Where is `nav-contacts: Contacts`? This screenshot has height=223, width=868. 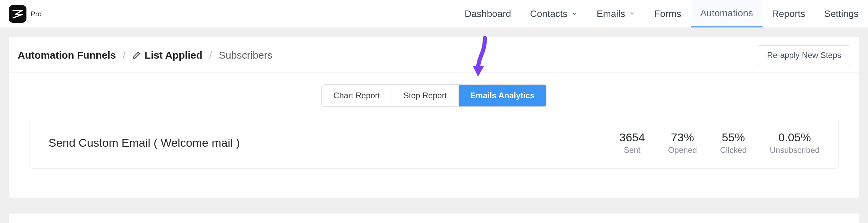 nav-contacts: Contacts is located at coordinates (554, 14).